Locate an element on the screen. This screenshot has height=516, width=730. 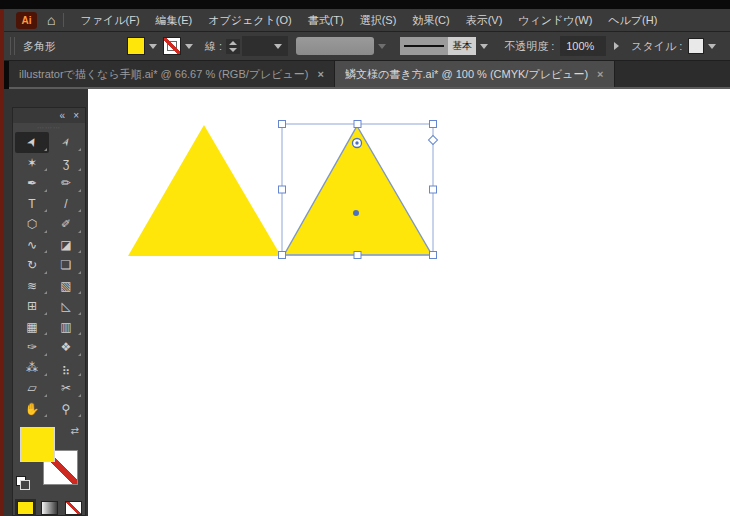
brush-dropdown-chevron-icon is located at coordinates (382, 46).